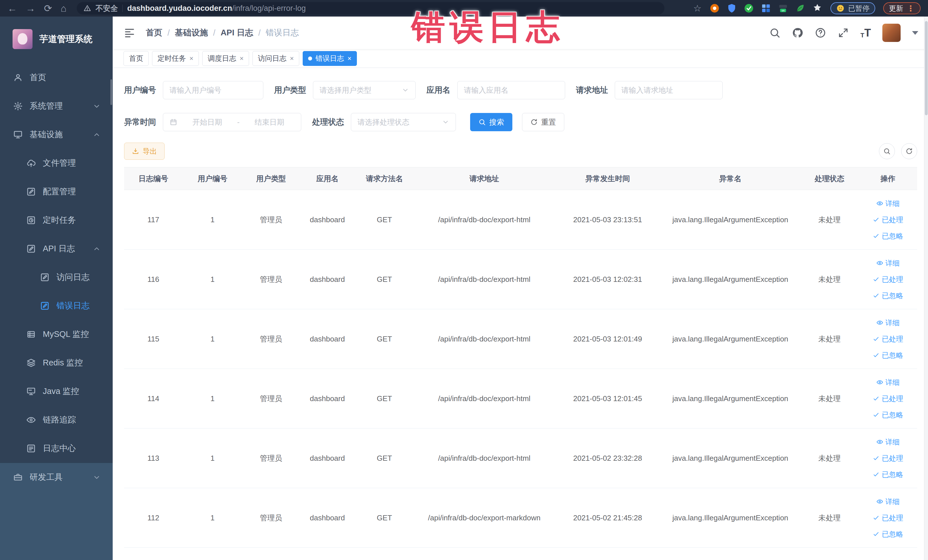 The width and height of the screenshot is (928, 560). What do you see at coordinates (909, 151) in the screenshot?
I see `refresh-table-button` at bounding box center [909, 151].